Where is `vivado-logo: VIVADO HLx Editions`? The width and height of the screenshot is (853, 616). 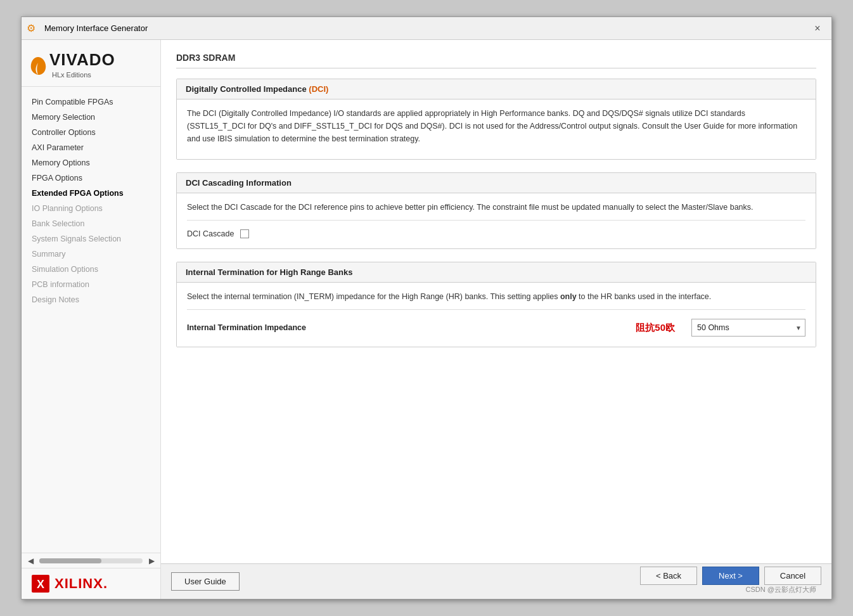 vivado-logo: VIVADO HLx Editions is located at coordinates (91, 65).